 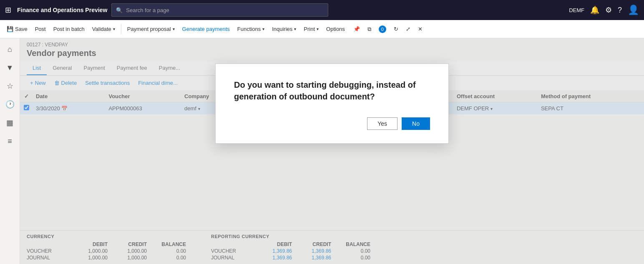 What do you see at coordinates (121, 29) in the screenshot?
I see `separator` at bounding box center [121, 29].